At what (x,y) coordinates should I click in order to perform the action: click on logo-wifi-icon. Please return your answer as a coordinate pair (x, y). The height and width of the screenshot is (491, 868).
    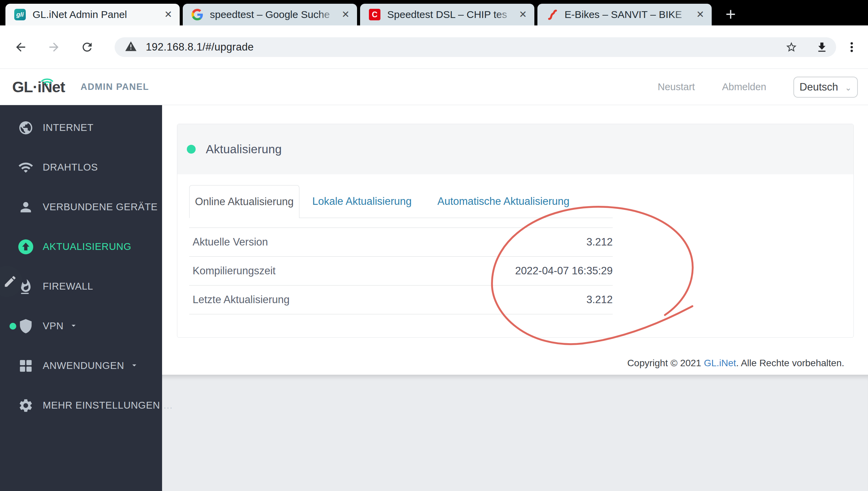
    Looking at the image, I should click on (47, 80).